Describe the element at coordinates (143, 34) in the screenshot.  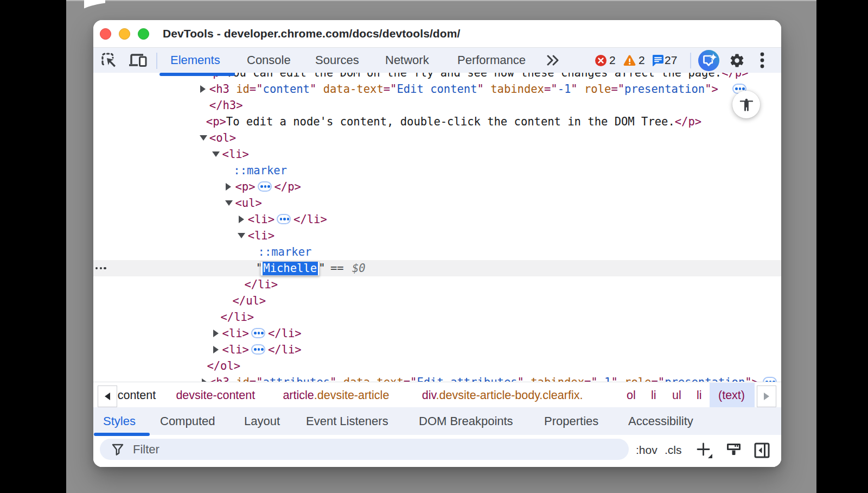
I see `zoom-window-button` at that location.